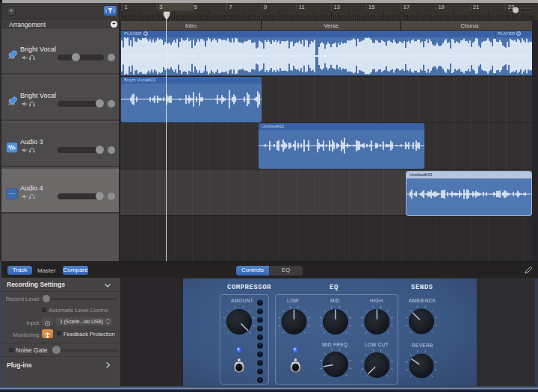 The width and height of the screenshot is (538, 392). Describe the element at coordinates (337, 6) in the screenshot. I see `svg-text: 13` at that location.